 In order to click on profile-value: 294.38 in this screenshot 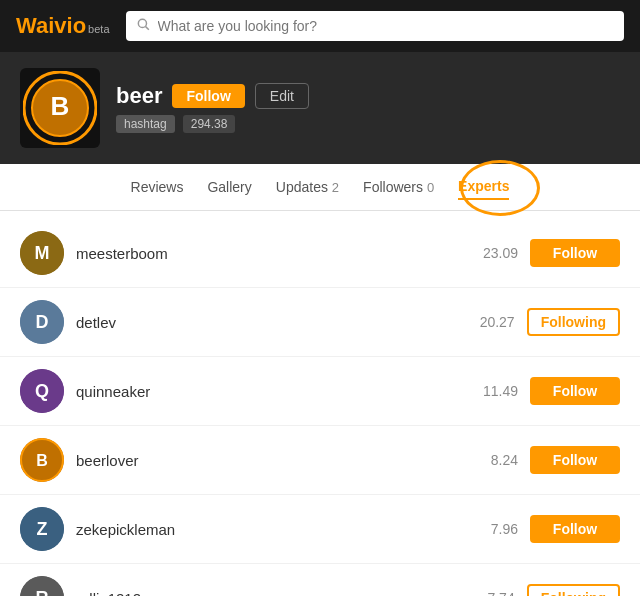, I will do `click(210, 124)`.